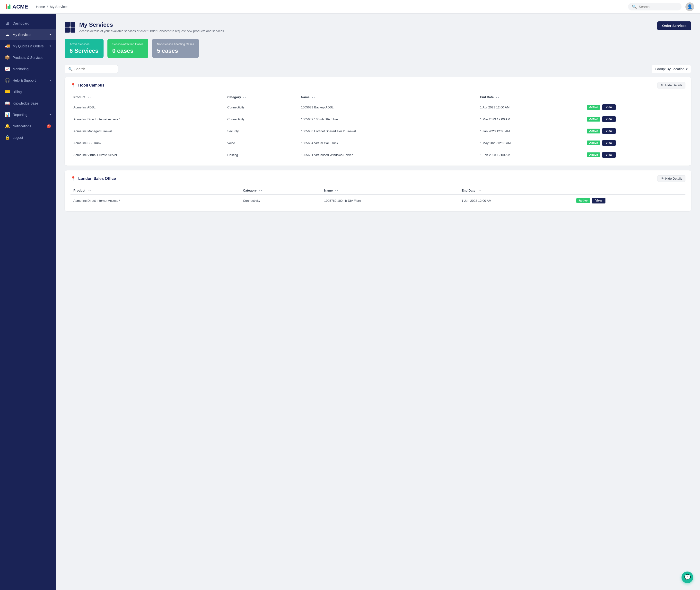 The height and width of the screenshot is (590, 700). Describe the element at coordinates (378, 191) in the screenshot. I see `location-section-london-sales-office: 📍 London Sales Office 👁 Hide Details Pro…` at that location.